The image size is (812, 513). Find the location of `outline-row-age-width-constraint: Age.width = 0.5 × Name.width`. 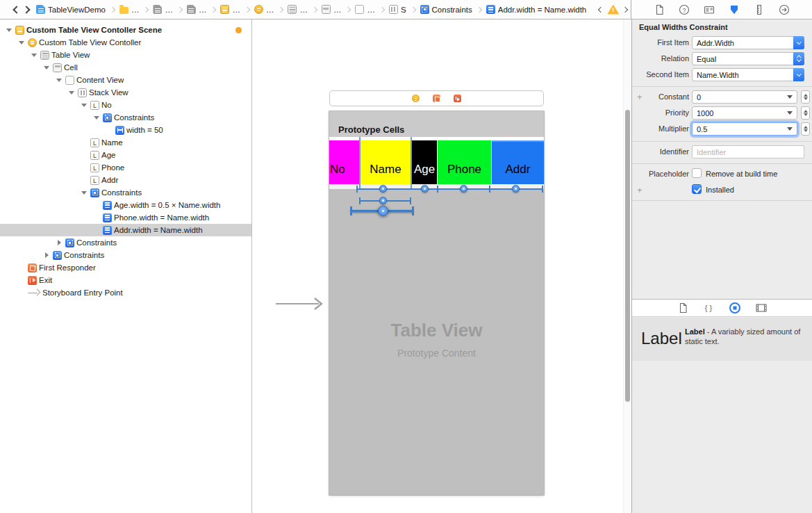

outline-row-age-width-constraint: Age.width = 0.5 × Name.width is located at coordinates (126, 205).